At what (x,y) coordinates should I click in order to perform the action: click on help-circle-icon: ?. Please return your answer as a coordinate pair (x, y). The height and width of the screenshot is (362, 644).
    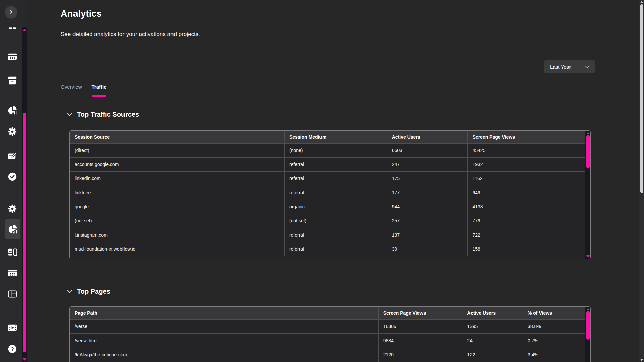
    Looking at the image, I should click on (12, 349).